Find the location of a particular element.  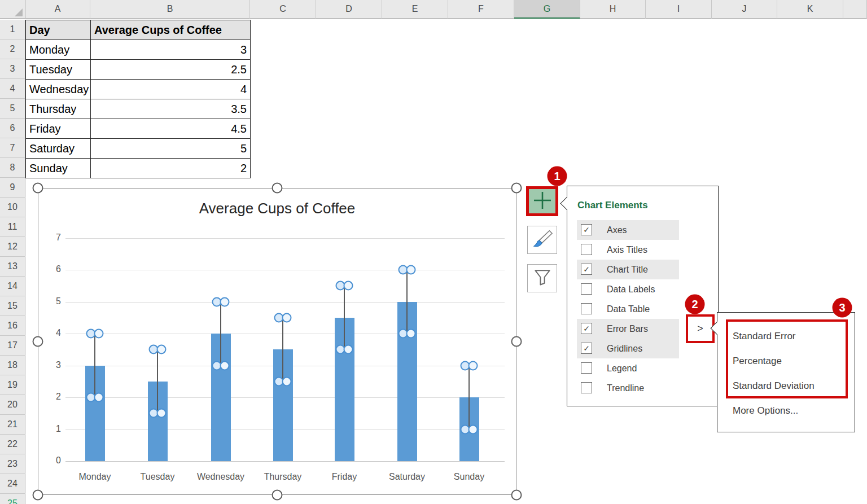

table-cell-value: 2 is located at coordinates (170, 168).